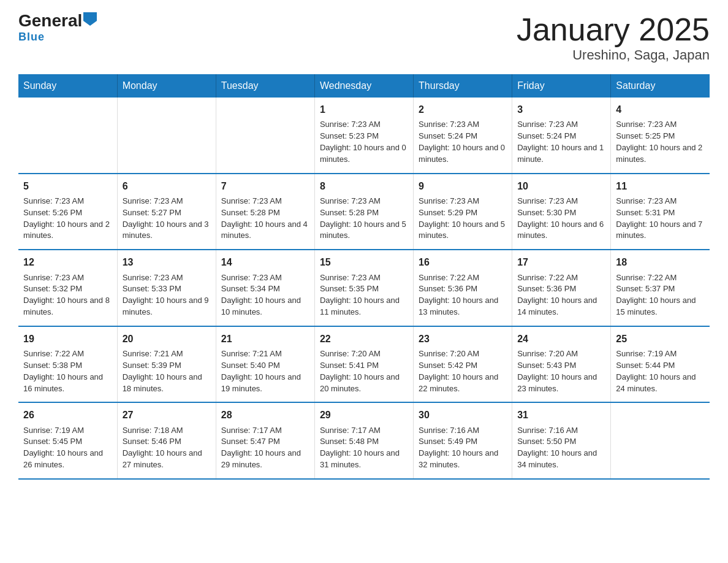  What do you see at coordinates (458, 371) in the screenshot?
I see `day-info: Sunrise: 7:20 AMSunset: 5:42 PMDaylight:…` at bounding box center [458, 371].